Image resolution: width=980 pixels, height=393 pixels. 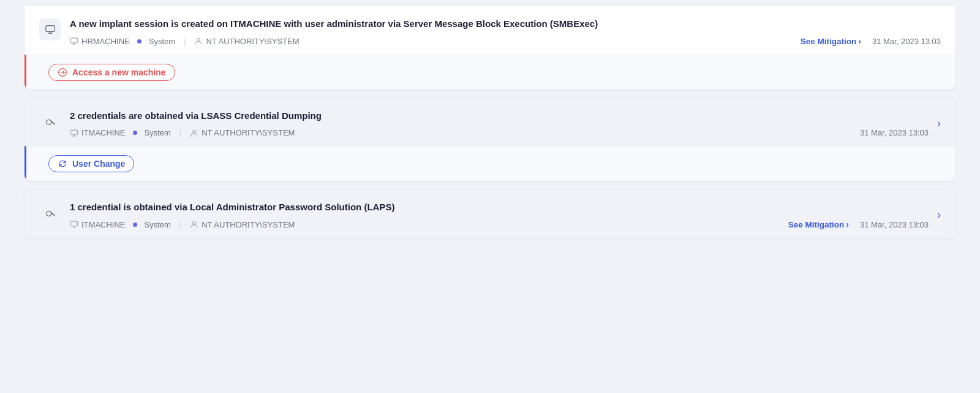 I want to click on card-2-actions: 31 Mar, 2023 13:03, so click(x=894, y=132).